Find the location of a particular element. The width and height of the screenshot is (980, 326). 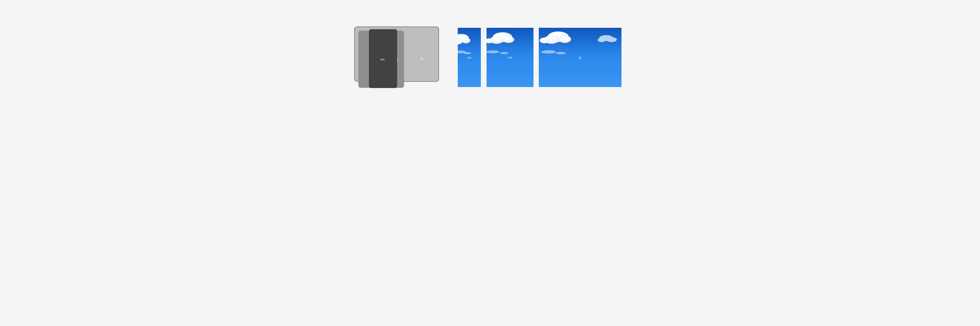

sky-label-sm: sm is located at coordinates (469, 58).